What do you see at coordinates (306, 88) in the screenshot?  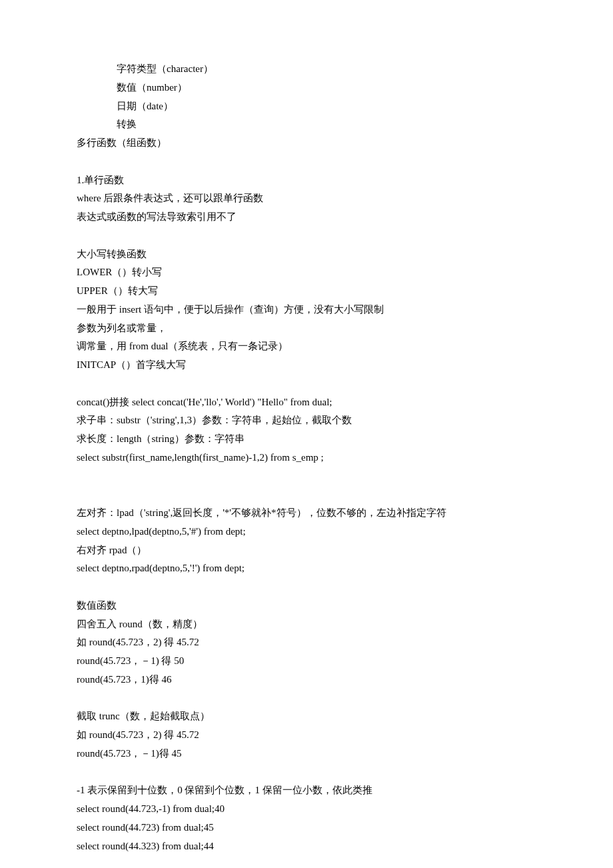 I see `text-line: 数值（number）` at bounding box center [306, 88].